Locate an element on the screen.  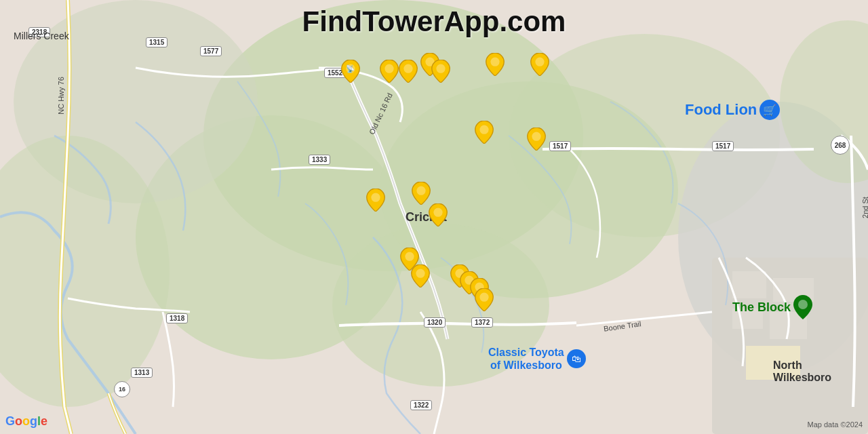
toyota-text: Classic Toyotaof Wilkesboro is located at coordinates (526, 359).